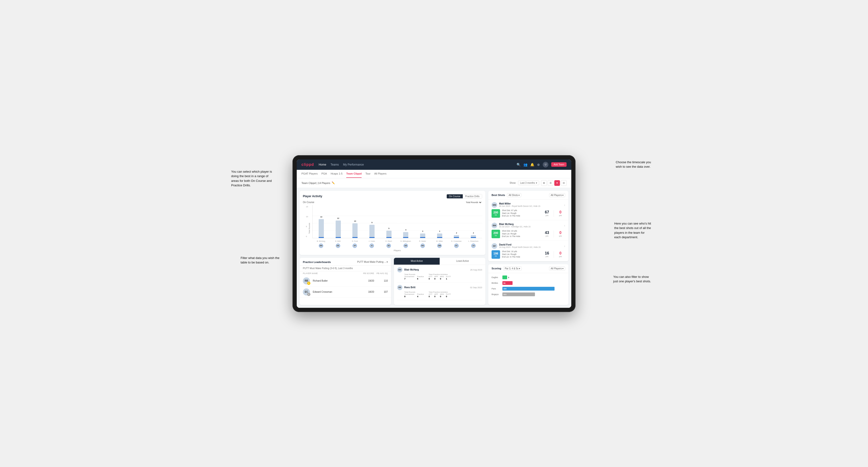 The image size is (868, 467). What do you see at coordinates (557, 195) in the screenshot?
I see `all-players-filter: All Players ▾` at bounding box center [557, 195].